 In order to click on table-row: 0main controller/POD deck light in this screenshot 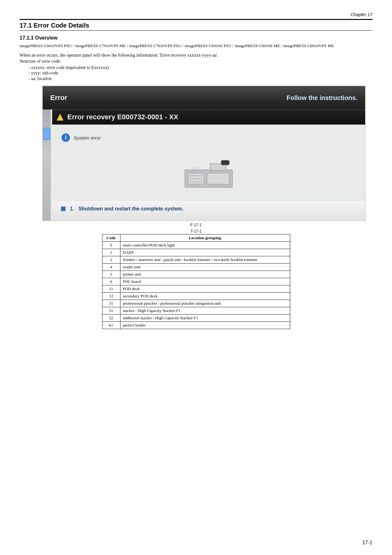, I will do `click(196, 246)`.